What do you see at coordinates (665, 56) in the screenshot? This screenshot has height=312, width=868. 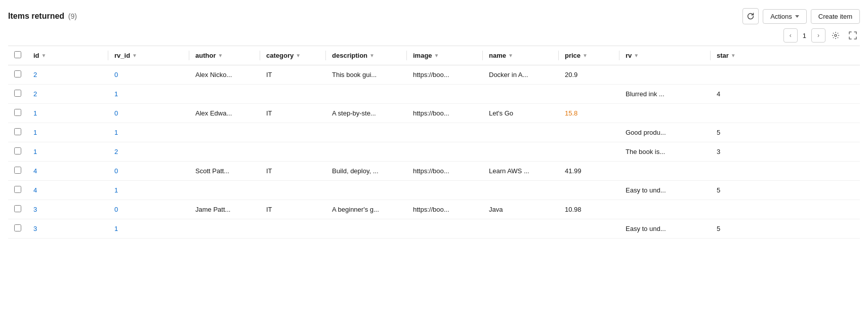 I see `col-header-rv: rv ▼` at bounding box center [665, 56].